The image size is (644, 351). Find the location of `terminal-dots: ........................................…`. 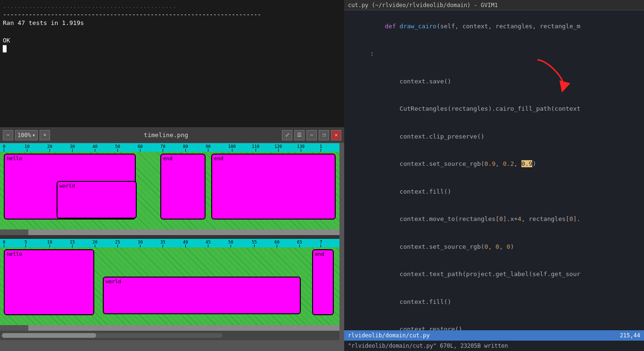

terminal-dots: ........................................… is located at coordinates (172, 6).